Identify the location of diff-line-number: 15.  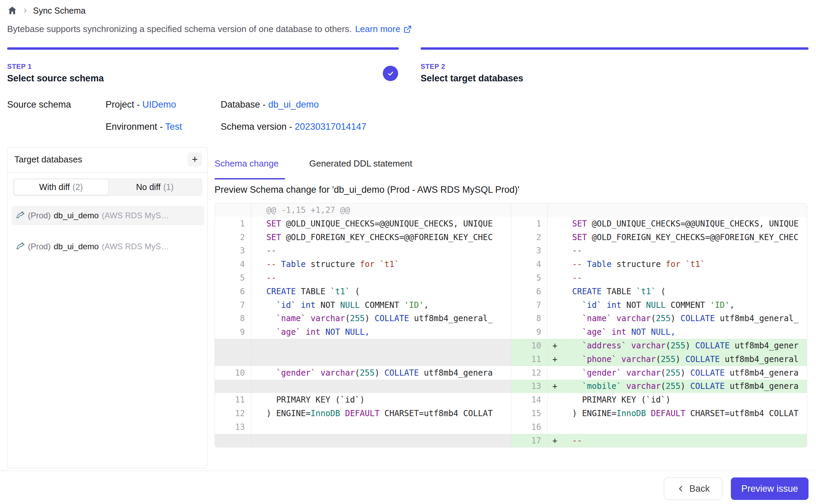
(529, 413).